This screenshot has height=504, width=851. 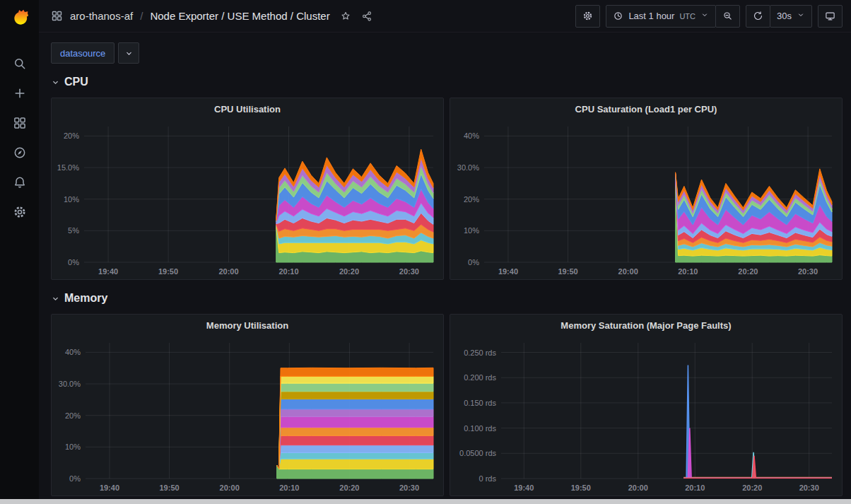 I want to click on sidebar, so click(x=20, y=252).